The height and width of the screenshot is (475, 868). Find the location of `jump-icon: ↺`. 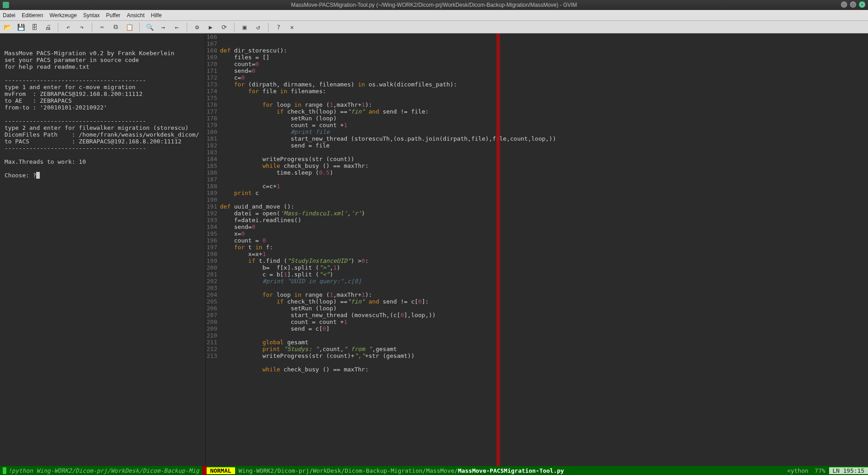

jump-icon: ↺ is located at coordinates (258, 27).